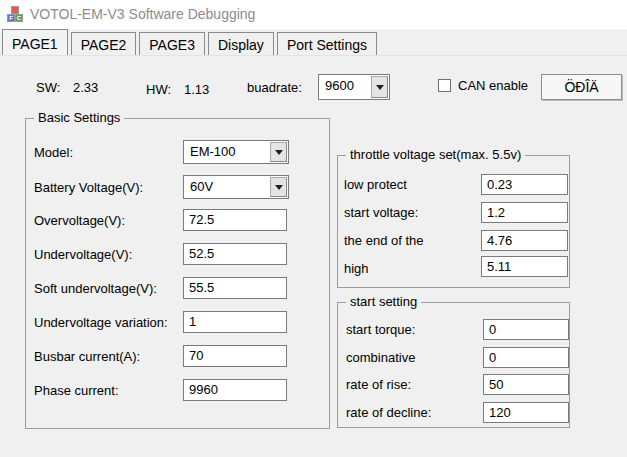 This screenshot has height=457, width=627. Describe the element at coordinates (524, 184) in the screenshot. I see `low-protect-input: 0.23` at that location.